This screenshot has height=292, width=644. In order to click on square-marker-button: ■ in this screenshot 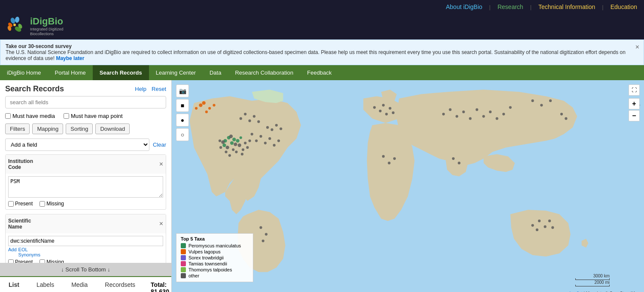, I will do `click(182, 105)`.